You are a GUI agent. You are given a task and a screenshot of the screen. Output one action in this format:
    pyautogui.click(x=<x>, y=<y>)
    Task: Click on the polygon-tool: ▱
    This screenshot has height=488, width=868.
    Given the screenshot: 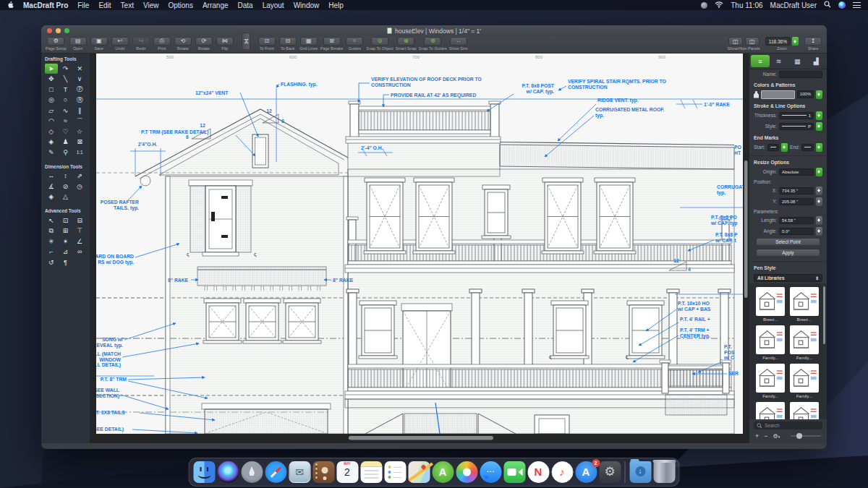 What is the action you would take?
    pyautogui.click(x=51, y=111)
    